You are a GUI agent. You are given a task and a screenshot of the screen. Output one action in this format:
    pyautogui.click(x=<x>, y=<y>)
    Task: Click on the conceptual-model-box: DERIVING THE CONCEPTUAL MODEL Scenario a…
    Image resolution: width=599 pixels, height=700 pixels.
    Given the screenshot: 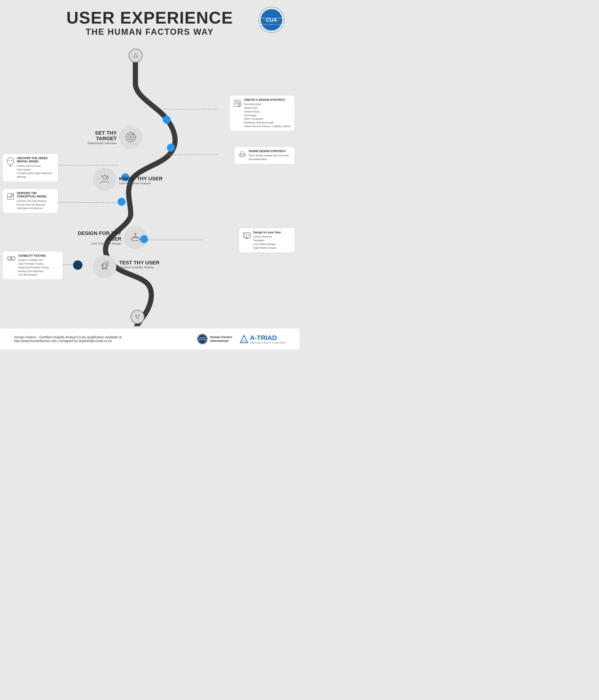 What is the action you would take?
    pyautogui.click(x=30, y=201)
    